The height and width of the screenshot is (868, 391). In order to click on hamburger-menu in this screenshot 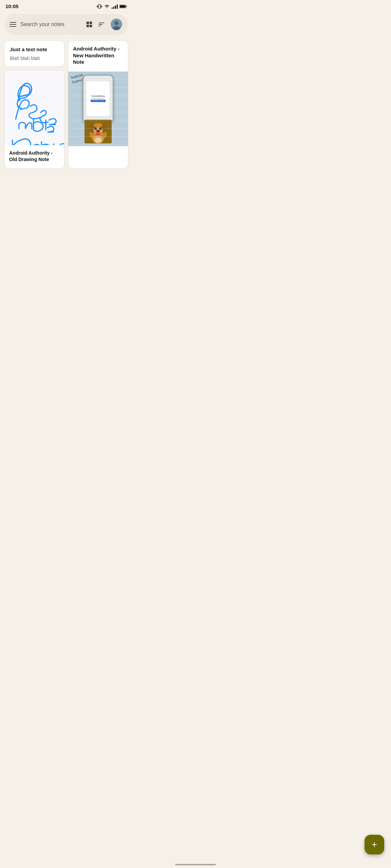, I will do `click(13, 24)`.